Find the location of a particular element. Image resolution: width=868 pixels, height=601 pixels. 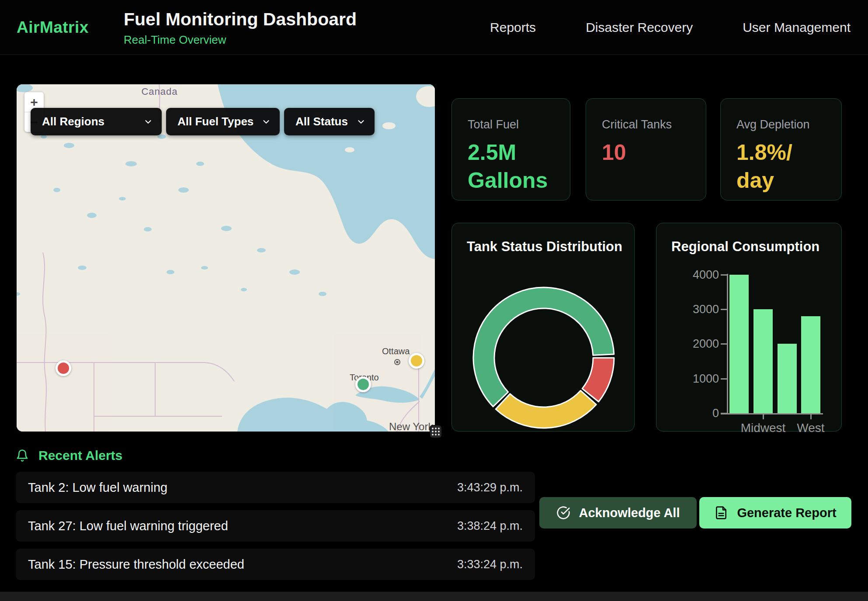

kpi-value-line: day is located at coordinates (781, 180).